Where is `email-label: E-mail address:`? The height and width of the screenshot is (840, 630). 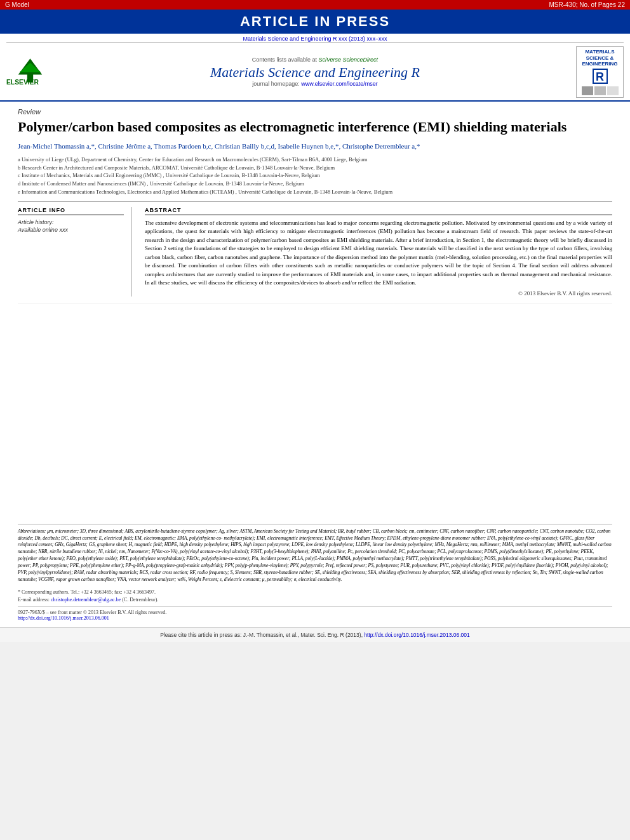 email-label: E-mail address: is located at coordinates (34, 599).